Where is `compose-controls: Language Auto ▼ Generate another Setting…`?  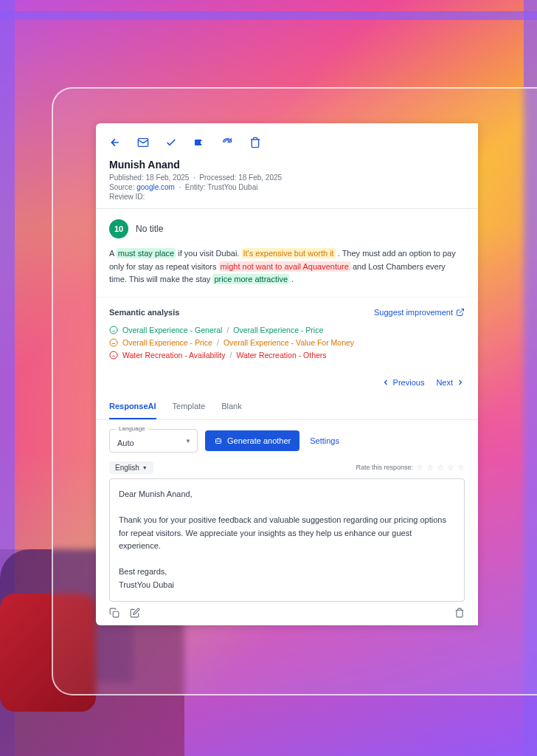
compose-controls: Language Auto ▼ Generate another Setting… is located at coordinates (287, 441).